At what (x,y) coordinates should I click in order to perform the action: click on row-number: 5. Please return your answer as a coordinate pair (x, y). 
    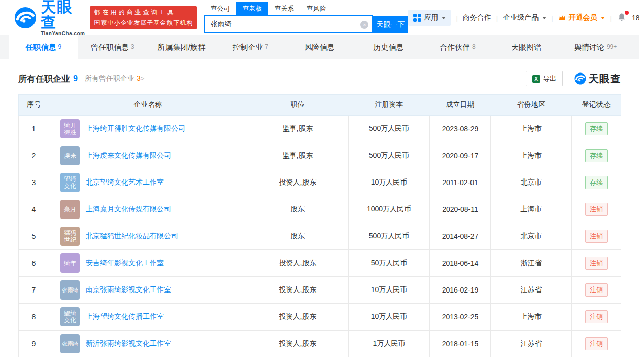
    Looking at the image, I should click on (34, 236).